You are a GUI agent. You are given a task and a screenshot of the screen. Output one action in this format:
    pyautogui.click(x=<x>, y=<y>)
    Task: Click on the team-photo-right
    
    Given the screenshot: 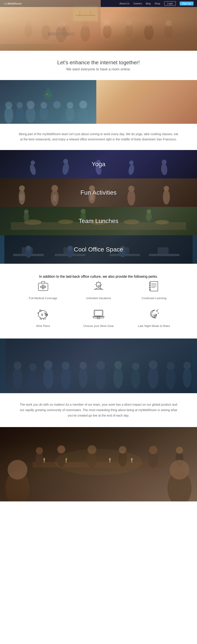 What is the action you would take?
    pyautogui.click(x=147, y=102)
    